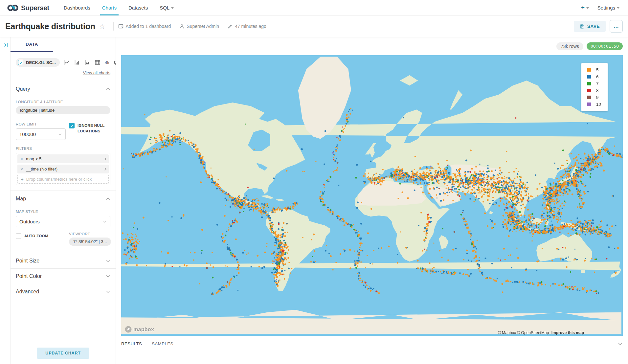  What do you see at coordinates (115, 62) in the screenshot?
I see `donut-chart-icon` at bounding box center [115, 62].